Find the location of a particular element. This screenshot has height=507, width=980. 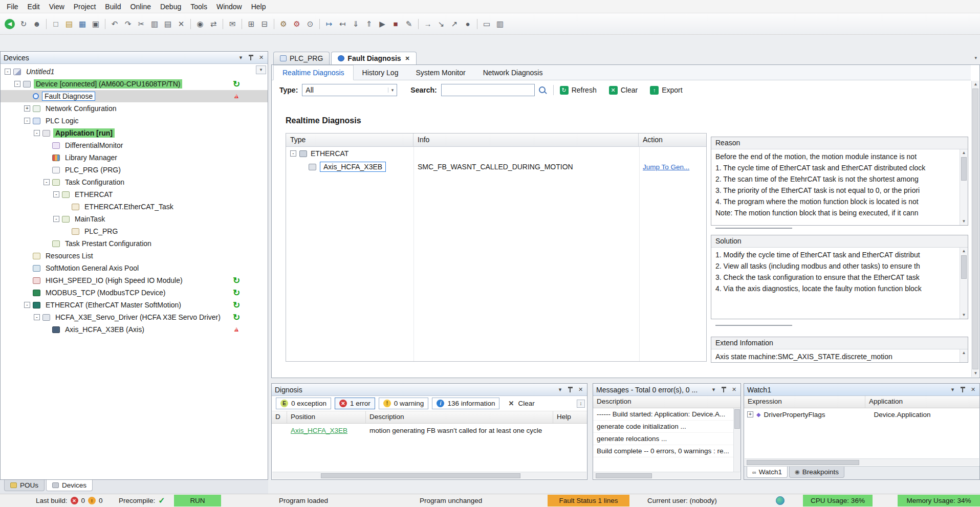

column-header-expression: Expression is located at coordinates (804, 402).